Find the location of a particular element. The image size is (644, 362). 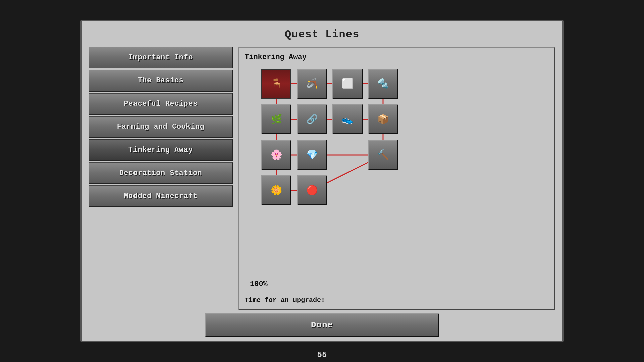

quest-node-2-3: 🔨 is located at coordinates (383, 155).